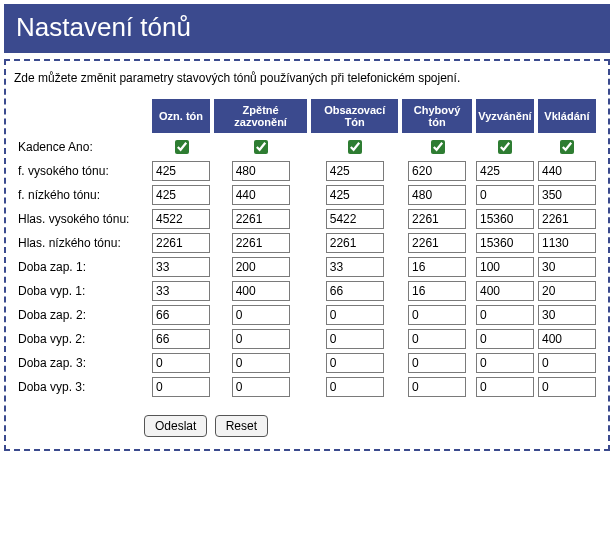 This screenshot has width=614, height=542. What do you see at coordinates (83, 116) in the screenshot?
I see `header-spacer` at bounding box center [83, 116].